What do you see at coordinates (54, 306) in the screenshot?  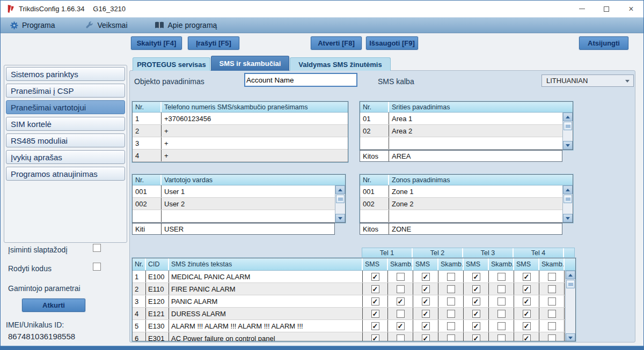 I see `restore-button: Atkurti` at bounding box center [54, 306].